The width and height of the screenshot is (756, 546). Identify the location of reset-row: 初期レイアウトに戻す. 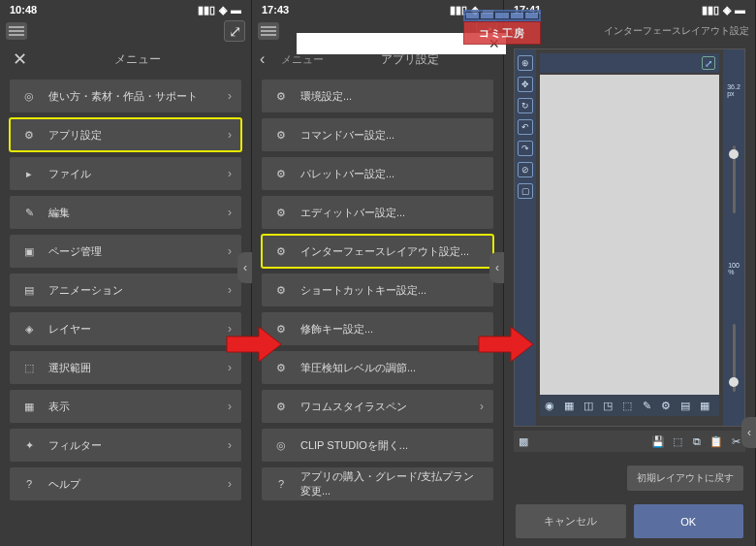
(630, 478).